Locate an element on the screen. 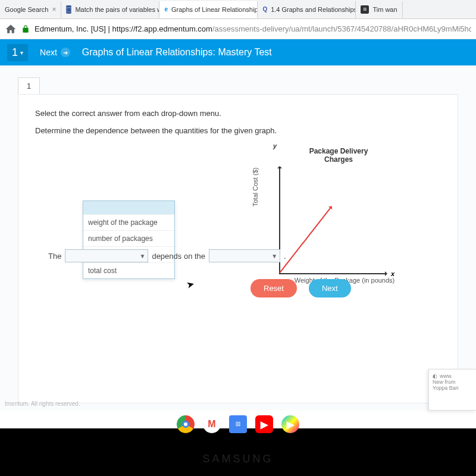 This screenshot has width=476, height=476. tab-label: Match the pairs of variables wit is located at coordinates (117, 10).